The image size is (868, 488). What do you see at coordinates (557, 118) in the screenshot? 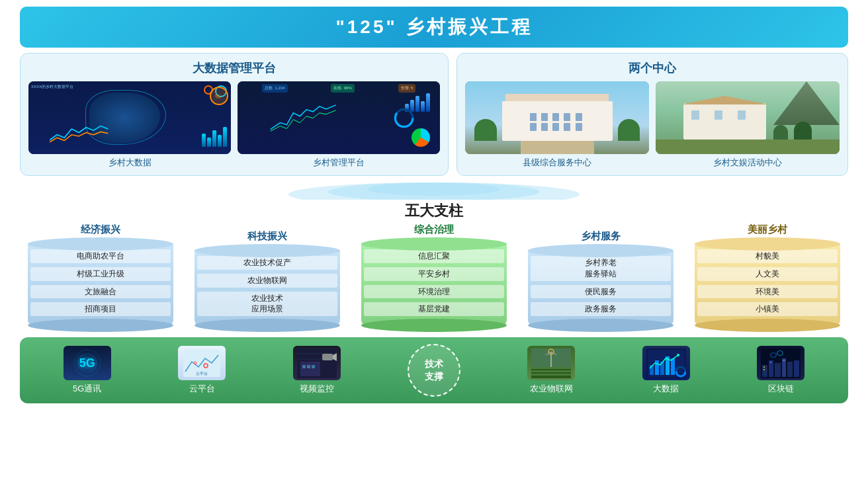
I see `county-center-image` at bounding box center [557, 118].